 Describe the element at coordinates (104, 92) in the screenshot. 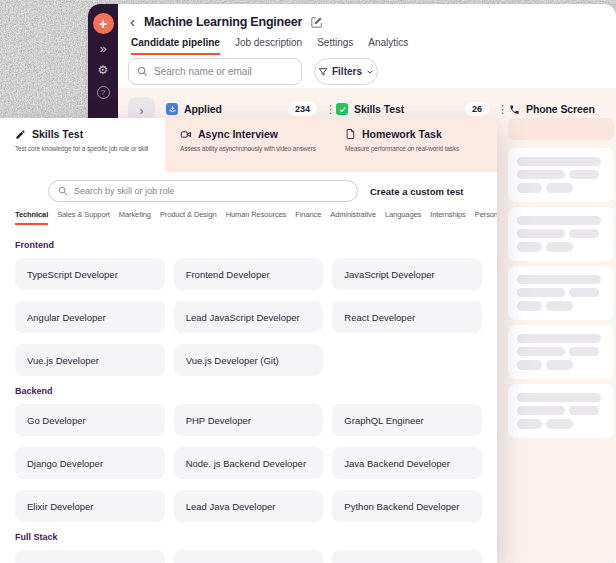

I see `help-button: ?` at that location.